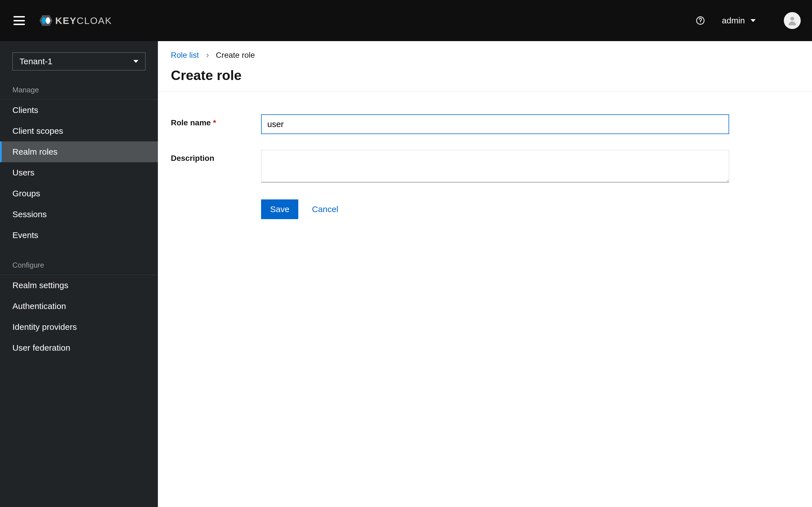 Image resolution: width=812 pixels, height=507 pixels. What do you see at coordinates (280, 209) in the screenshot?
I see `save-button: Save` at bounding box center [280, 209].